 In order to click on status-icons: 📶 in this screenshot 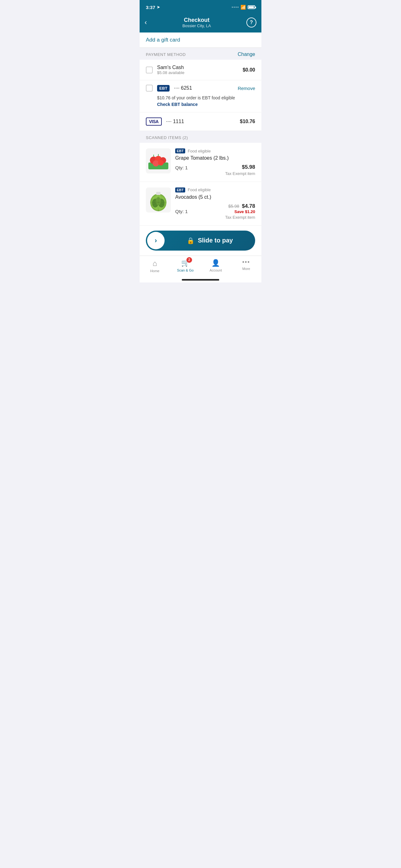, I will do `click(243, 7)`.